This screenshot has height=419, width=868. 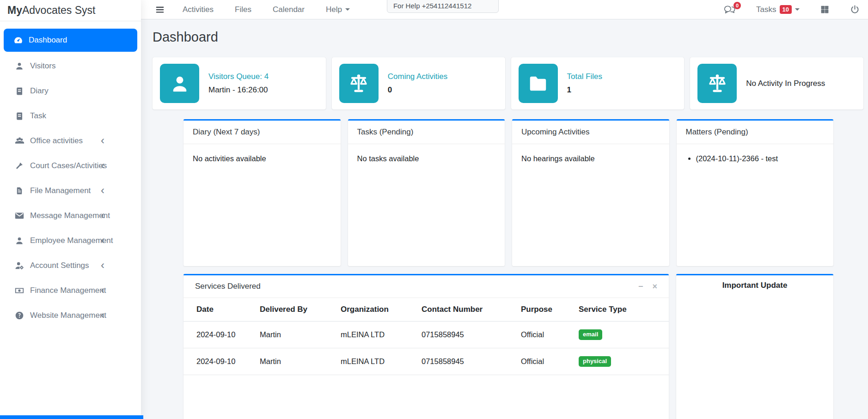 I want to click on card-activity-status: No Activity In Progress, so click(x=776, y=83).